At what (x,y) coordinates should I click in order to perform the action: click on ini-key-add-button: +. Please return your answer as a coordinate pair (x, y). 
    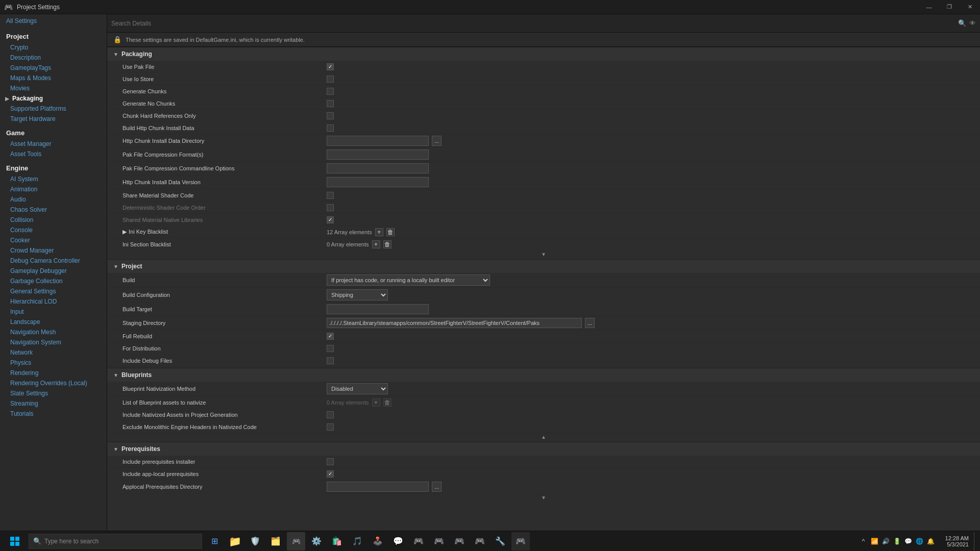
    Looking at the image, I should click on (379, 232).